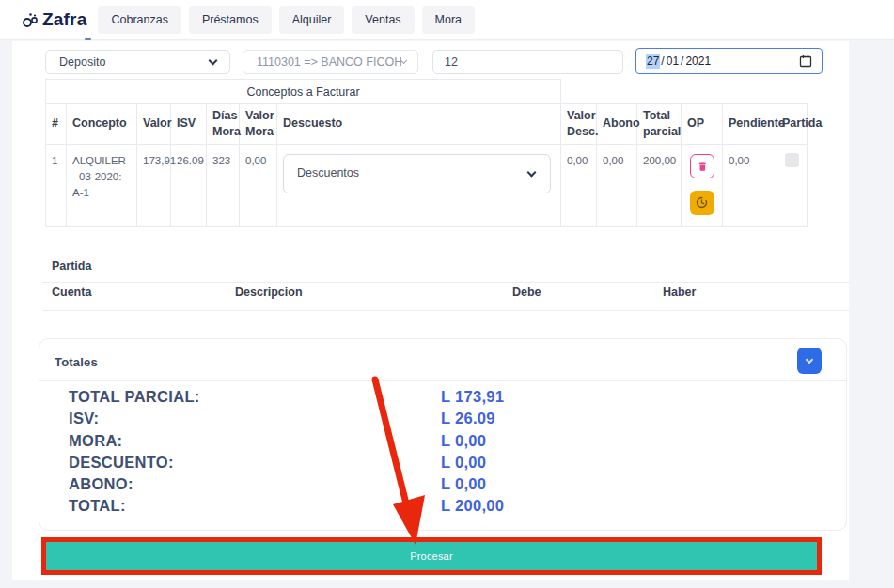  I want to click on table-row: 1 ALQUILER - 03-2020: A-1 173,91 26.09 3…, so click(427, 185).